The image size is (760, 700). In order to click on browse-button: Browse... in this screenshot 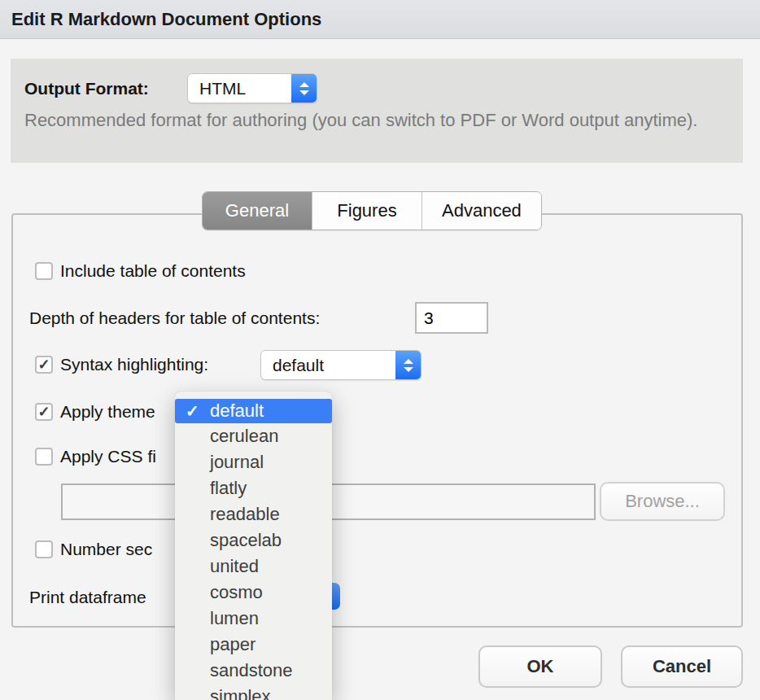, I will do `click(662, 501)`.